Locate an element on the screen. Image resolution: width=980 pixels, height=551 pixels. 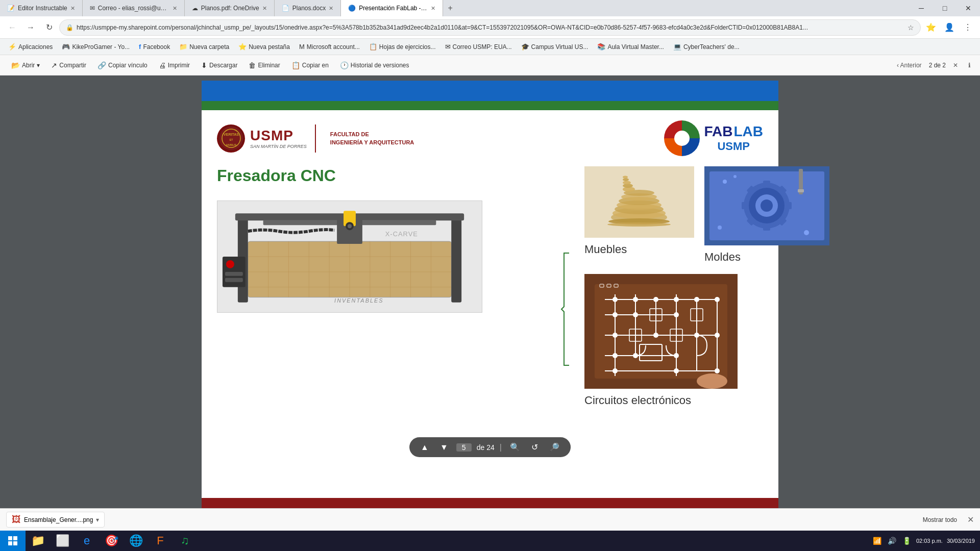
campus-icon: 🎓 is located at coordinates (525, 47).